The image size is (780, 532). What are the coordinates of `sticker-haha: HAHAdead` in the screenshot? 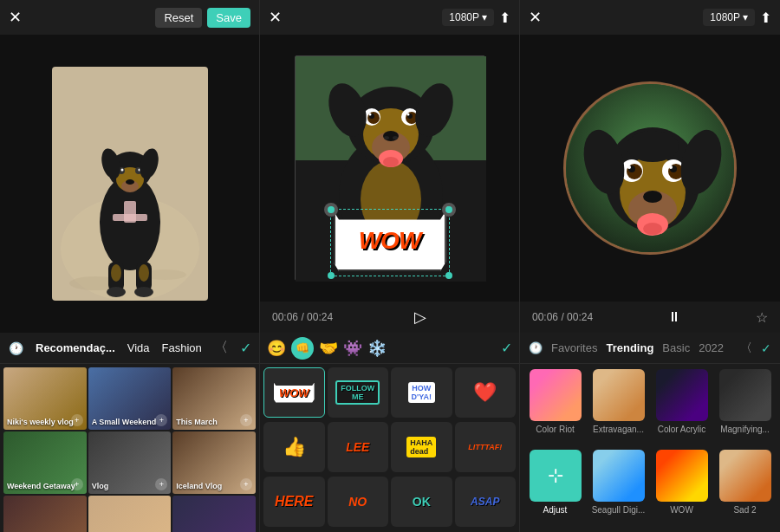 It's located at (421, 447).